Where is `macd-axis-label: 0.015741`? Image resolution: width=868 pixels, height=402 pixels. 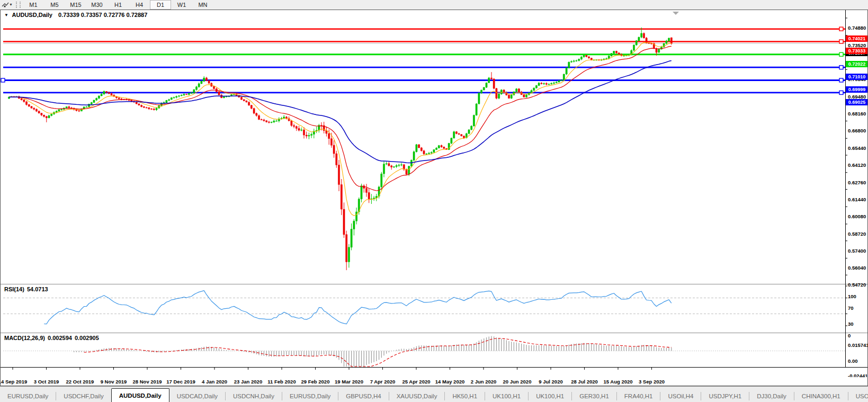 macd-axis-label: 0.015741 is located at coordinates (858, 345).